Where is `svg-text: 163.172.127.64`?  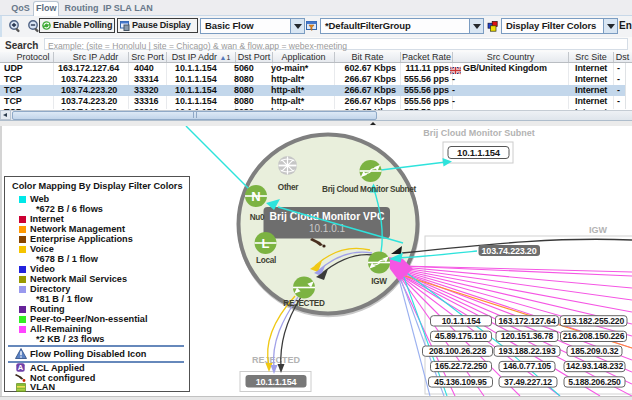
svg-text: 163.172.127.64 is located at coordinates (528, 321).